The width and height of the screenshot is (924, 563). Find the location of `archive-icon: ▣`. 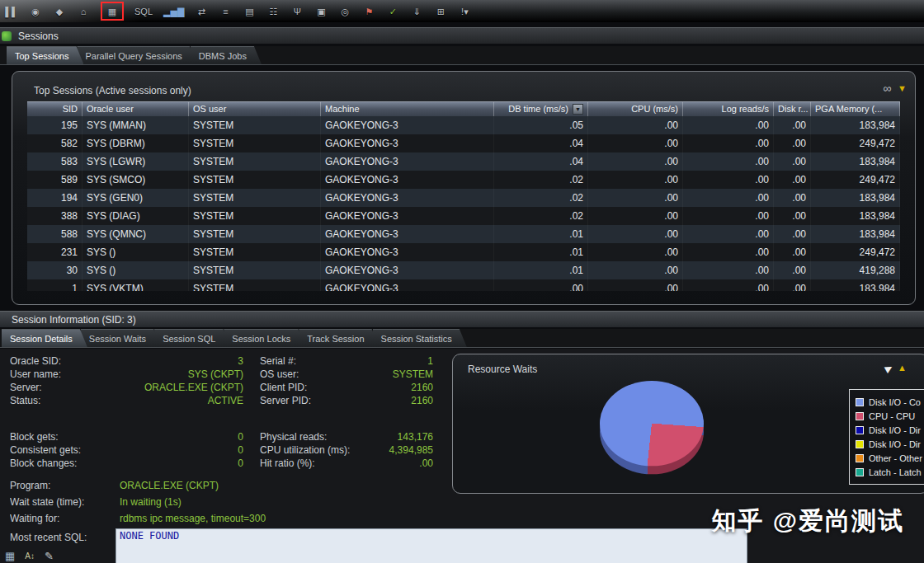

archive-icon: ▣ is located at coordinates (321, 12).